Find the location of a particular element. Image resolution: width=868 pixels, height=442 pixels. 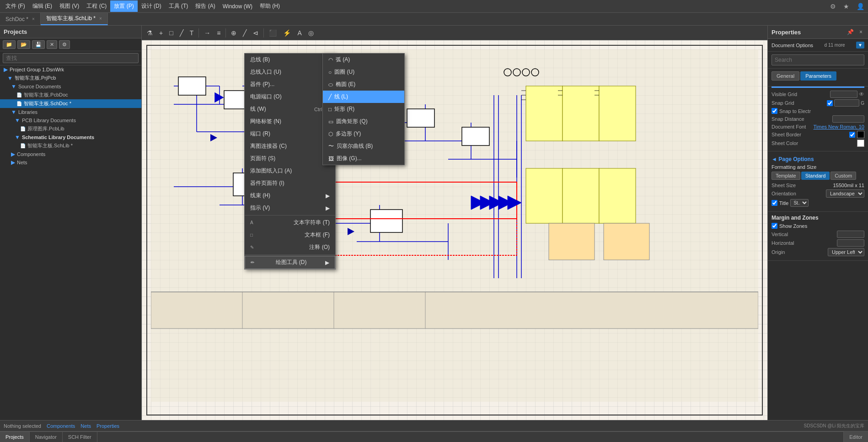

menu-off-sheet: 离图连接器 (C) is located at coordinates (290, 146).